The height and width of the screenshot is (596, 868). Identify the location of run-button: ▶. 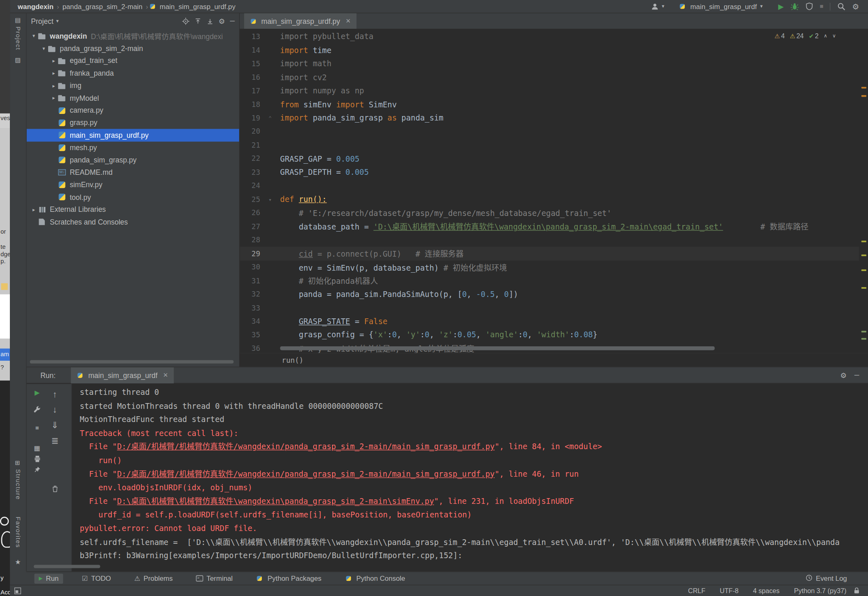
(781, 7).